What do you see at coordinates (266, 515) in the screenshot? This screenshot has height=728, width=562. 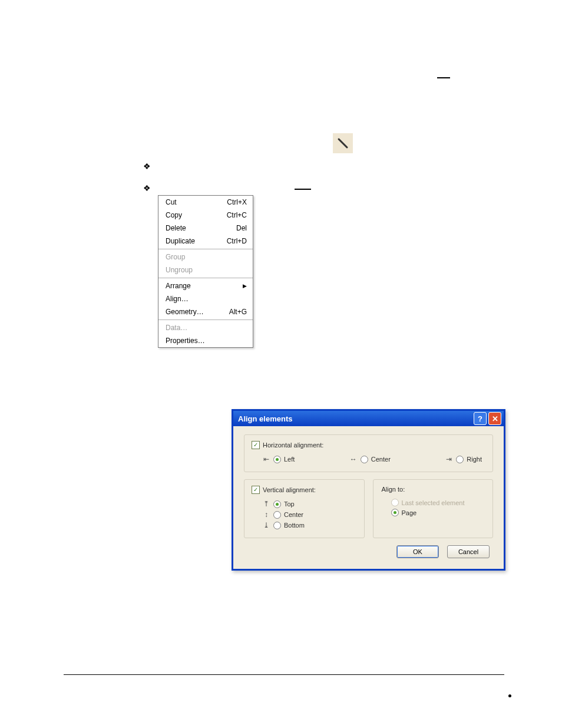 I see `align-center-v-icon: ↕` at bounding box center [266, 515].